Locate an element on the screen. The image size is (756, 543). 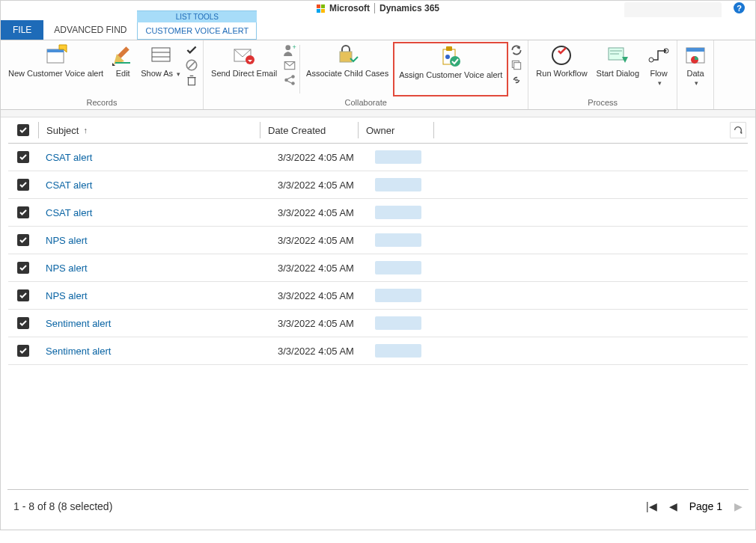
share-icon is located at coordinates (290, 80).